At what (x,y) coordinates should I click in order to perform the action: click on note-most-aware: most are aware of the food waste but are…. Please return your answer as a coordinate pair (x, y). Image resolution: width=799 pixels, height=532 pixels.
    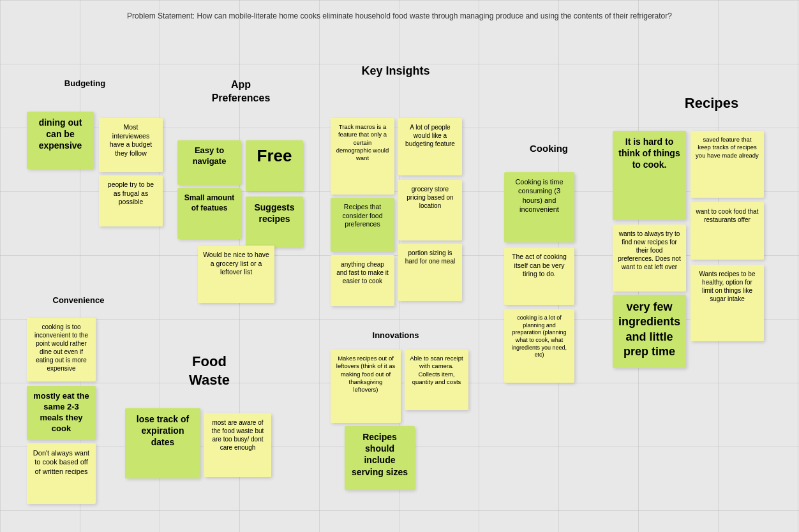
    Looking at the image, I should click on (237, 445).